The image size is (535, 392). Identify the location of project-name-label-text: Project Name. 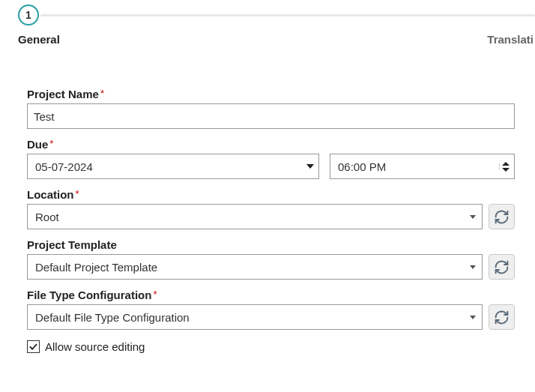
(63, 94).